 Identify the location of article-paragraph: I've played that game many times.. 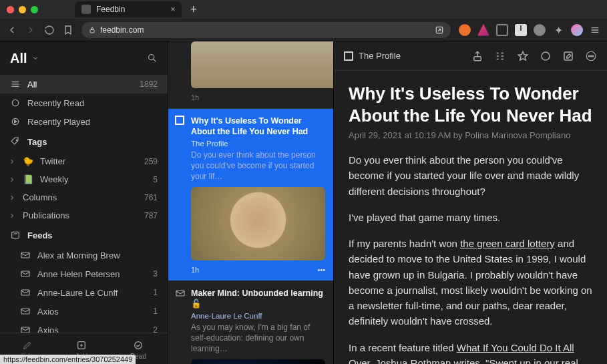
(470, 218).